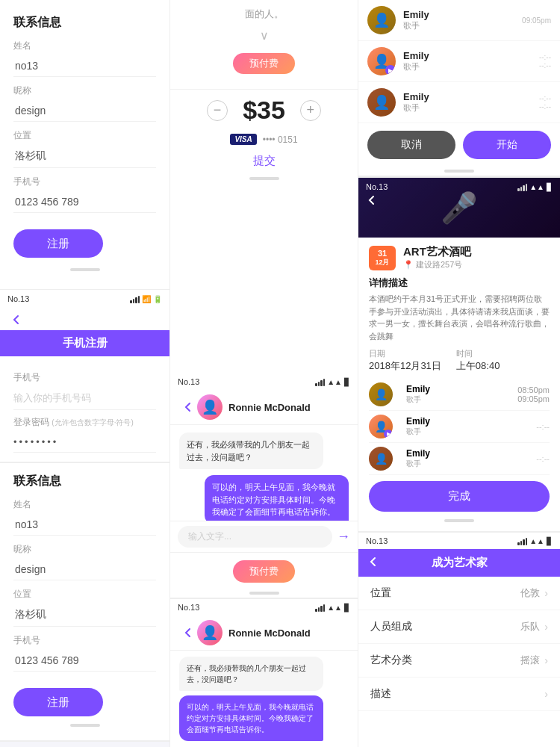  I want to click on artist-avatar-2: 👤, so click(382, 102).